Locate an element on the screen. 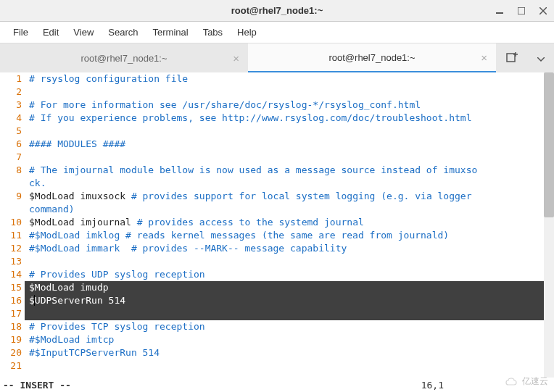  line-number: 8 is located at coordinates (11, 170).